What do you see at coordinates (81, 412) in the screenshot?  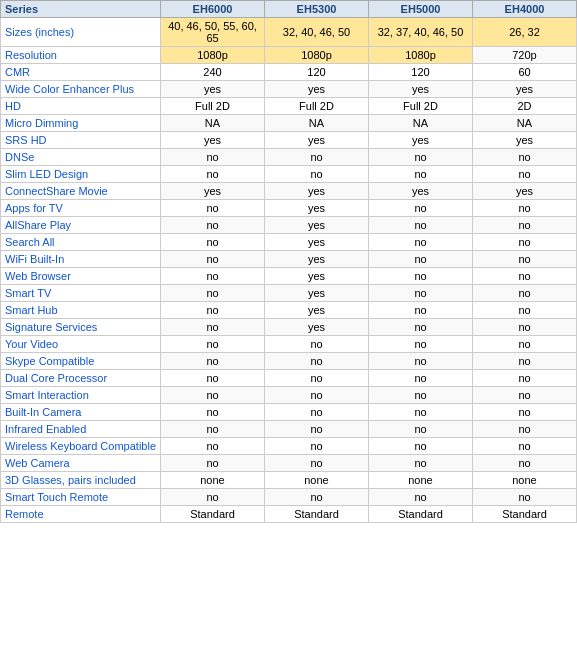 I see `row-label: Built-In Camera` at bounding box center [81, 412].